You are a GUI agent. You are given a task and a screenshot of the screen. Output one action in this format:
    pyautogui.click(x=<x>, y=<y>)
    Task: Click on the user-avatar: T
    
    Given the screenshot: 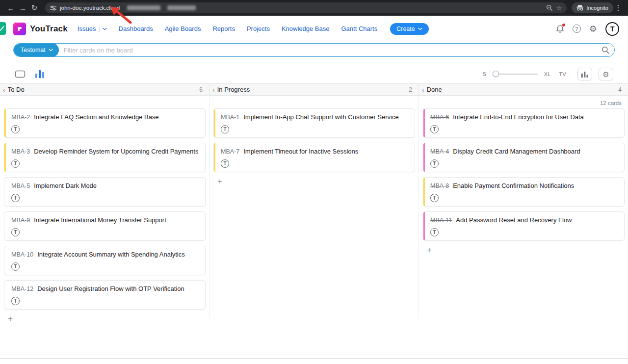 What is the action you would take?
    pyautogui.click(x=612, y=29)
    